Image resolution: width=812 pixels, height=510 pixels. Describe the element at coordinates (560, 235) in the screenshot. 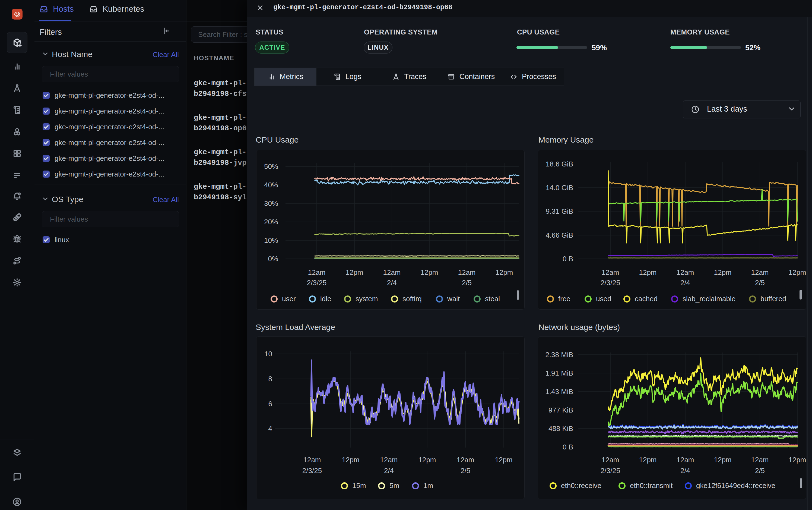

I see `svg-text: 4.66 GiB` at that location.